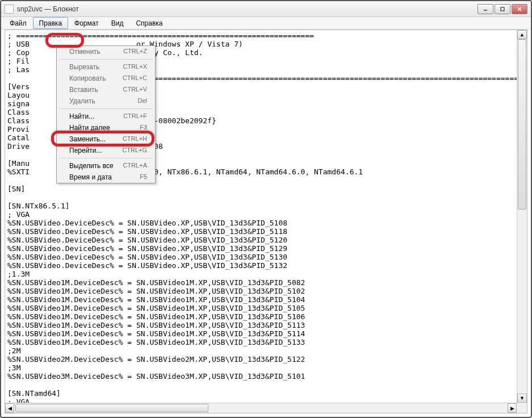 The image size is (532, 418). I want to click on dropdown-shortcut: F5, so click(143, 177).